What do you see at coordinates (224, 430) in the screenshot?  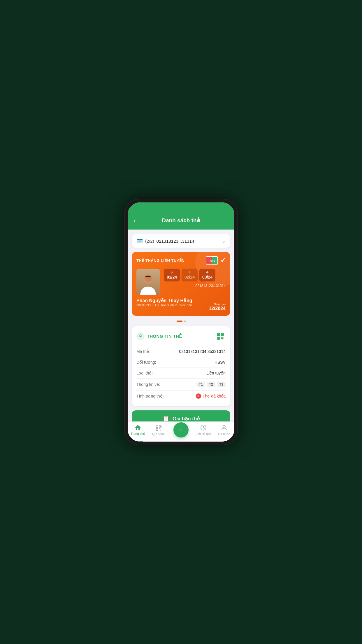 I see `nav-item-profile: Cá nhân` at bounding box center [224, 430].